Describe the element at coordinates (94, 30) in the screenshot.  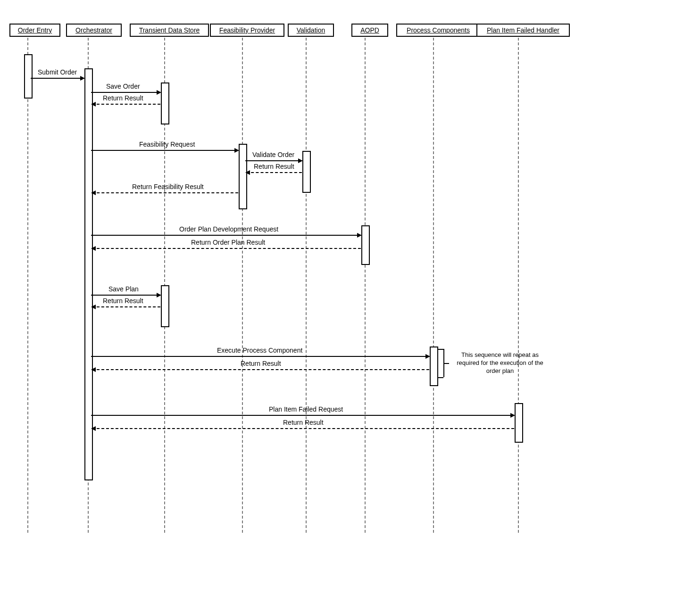
I see `participant-orchestrator: Orchestrator` at that location.